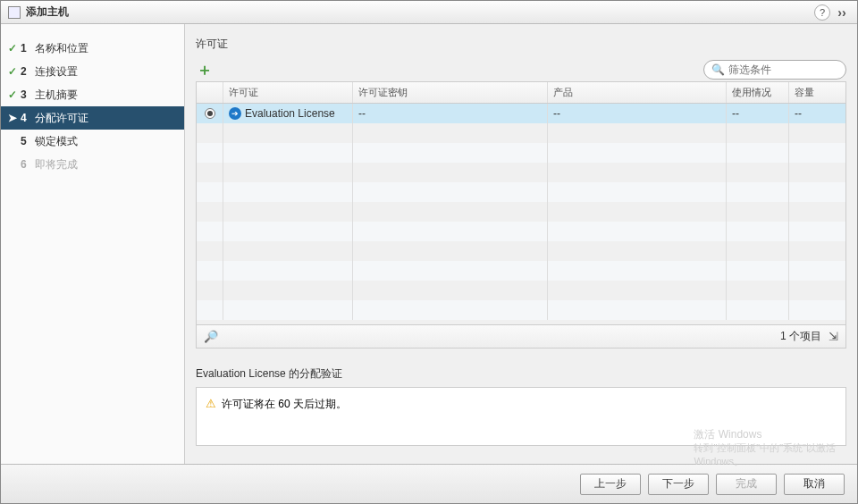 The width and height of the screenshot is (858, 504). Describe the element at coordinates (210, 93) in the screenshot. I see `col-select` at that location.